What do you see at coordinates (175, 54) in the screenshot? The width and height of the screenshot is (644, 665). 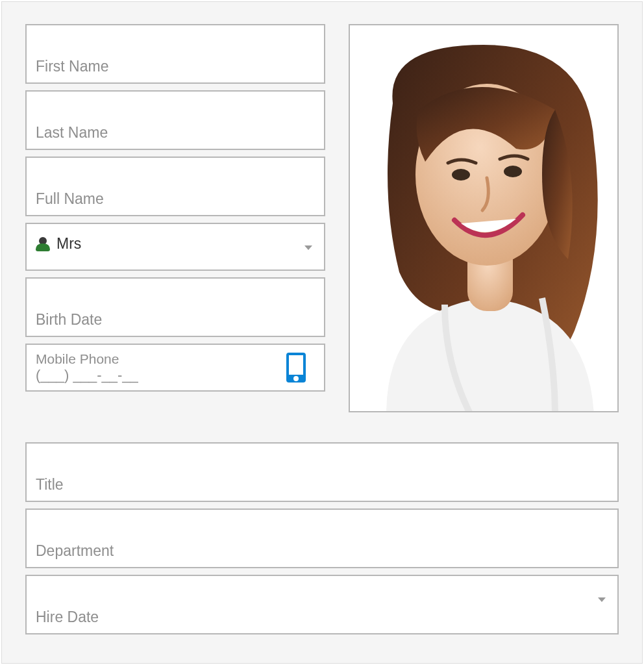 I see `first-name-field: First Name` at bounding box center [175, 54].